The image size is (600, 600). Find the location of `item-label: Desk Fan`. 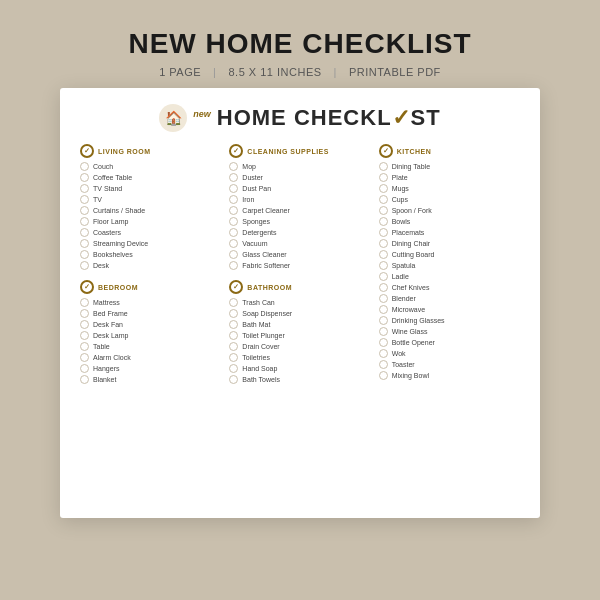

item-label: Desk Fan is located at coordinates (108, 324).